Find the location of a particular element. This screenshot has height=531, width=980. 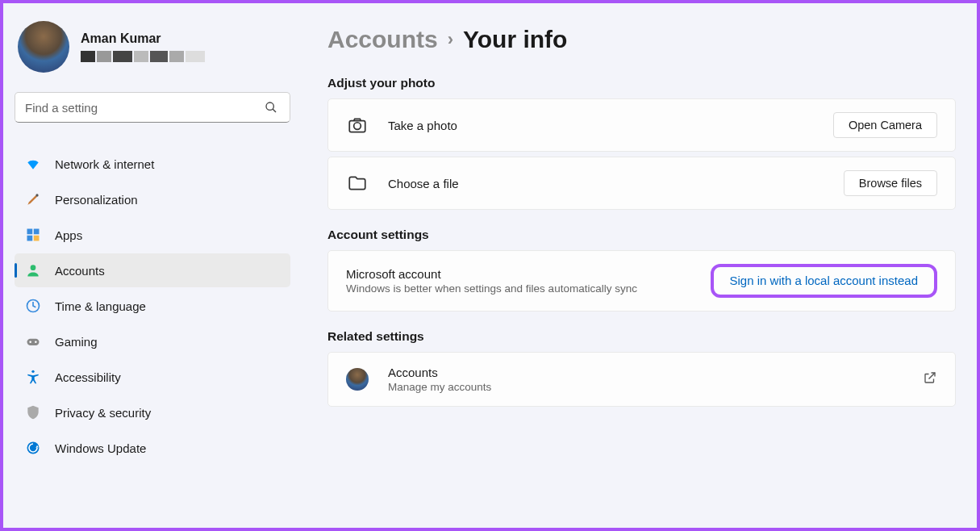

card-choose-file: Choose a file Browse files is located at coordinates (642, 183).